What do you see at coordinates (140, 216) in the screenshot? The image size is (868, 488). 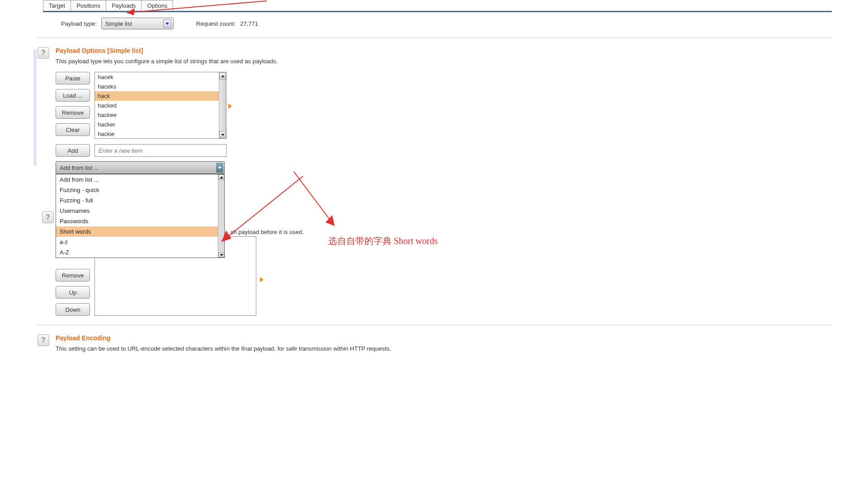 I see `add-from-list-dropdown: Add from list ... Fuzzing - quick Fuzzin…` at bounding box center [140, 216].